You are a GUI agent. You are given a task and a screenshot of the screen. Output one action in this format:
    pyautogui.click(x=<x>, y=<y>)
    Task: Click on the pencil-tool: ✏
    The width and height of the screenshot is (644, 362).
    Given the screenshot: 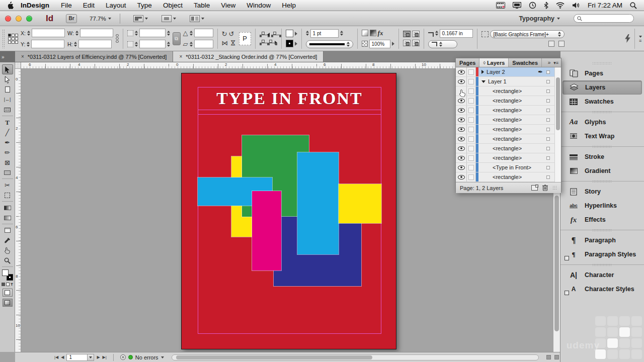 What is the action you would take?
    pyautogui.click(x=8, y=152)
    